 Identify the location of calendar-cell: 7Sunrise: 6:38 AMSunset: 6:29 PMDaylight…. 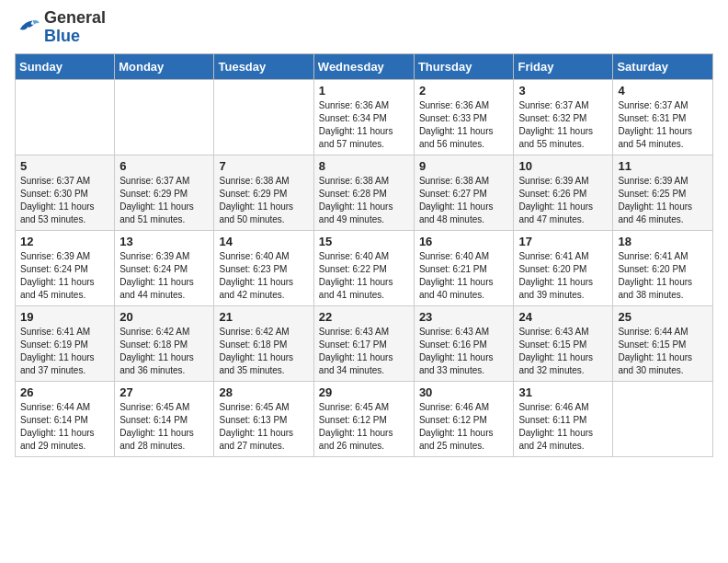
(264, 192).